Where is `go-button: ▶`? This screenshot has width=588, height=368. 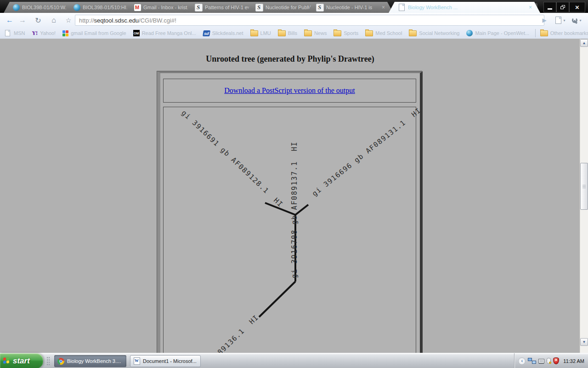
go-button: ▶ is located at coordinates (544, 20).